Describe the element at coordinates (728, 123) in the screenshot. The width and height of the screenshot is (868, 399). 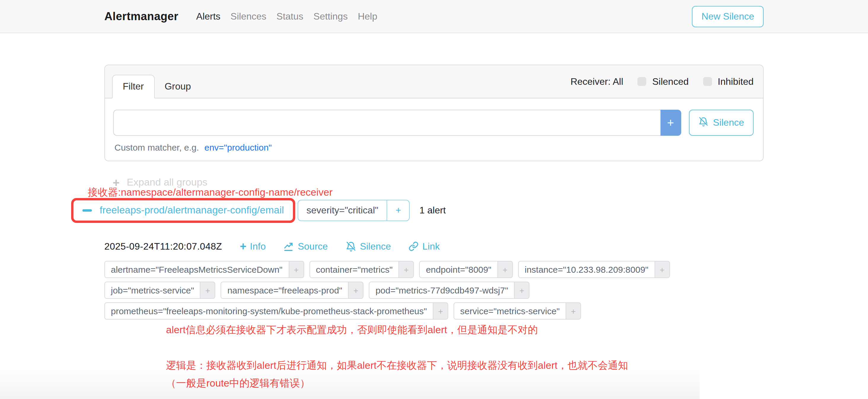
I see `silence-filter-button-label: Silence` at that location.